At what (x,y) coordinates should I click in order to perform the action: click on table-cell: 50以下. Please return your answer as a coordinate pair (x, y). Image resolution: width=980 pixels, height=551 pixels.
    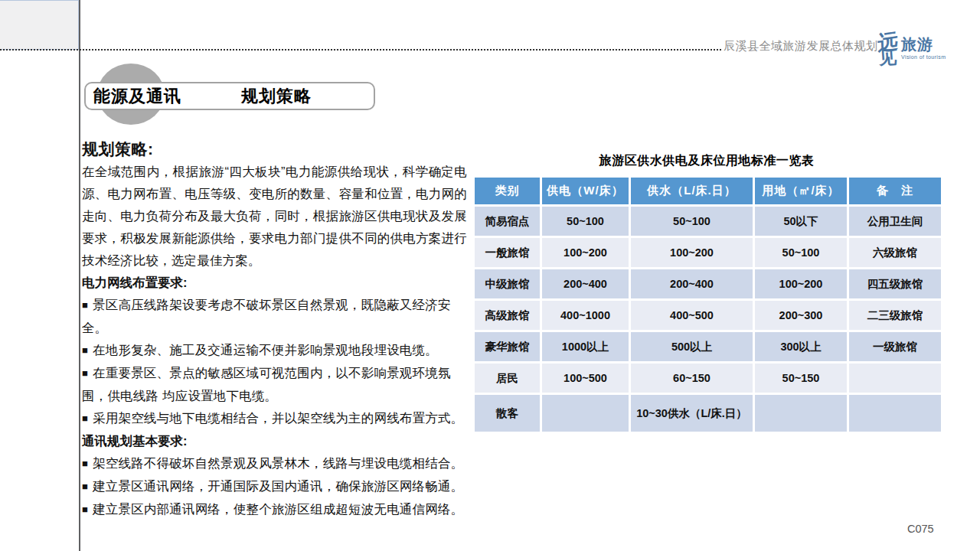
    Looking at the image, I should click on (801, 222).